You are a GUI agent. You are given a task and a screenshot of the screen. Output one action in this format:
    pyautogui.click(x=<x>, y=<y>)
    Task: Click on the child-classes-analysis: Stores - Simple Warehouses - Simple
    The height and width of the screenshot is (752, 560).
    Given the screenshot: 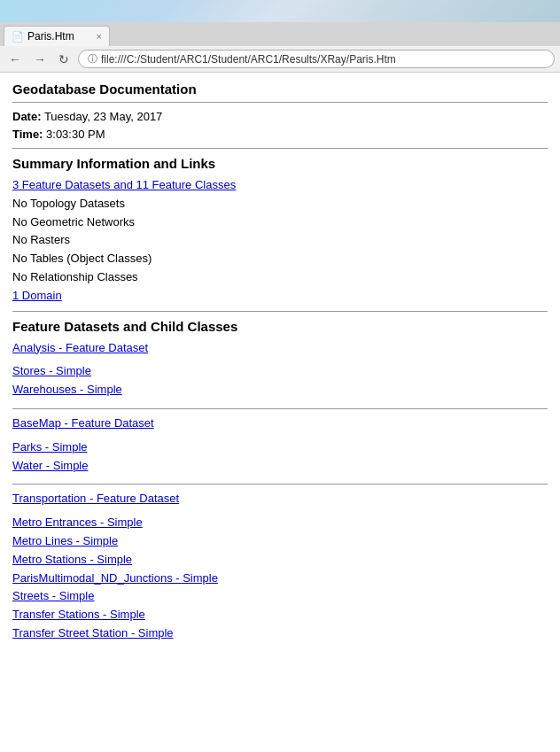 What is the action you would take?
    pyautogui.click(x=280, y=381)
    